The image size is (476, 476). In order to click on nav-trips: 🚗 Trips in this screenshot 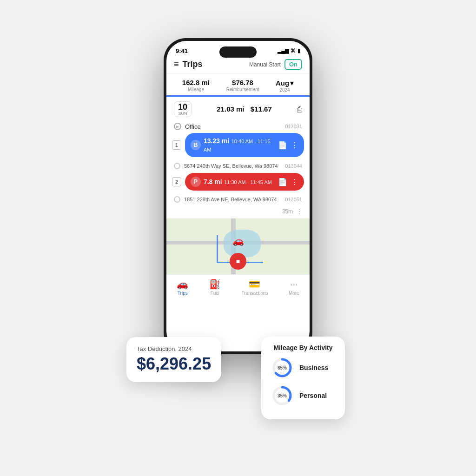, I will do `click(182, 287)`.